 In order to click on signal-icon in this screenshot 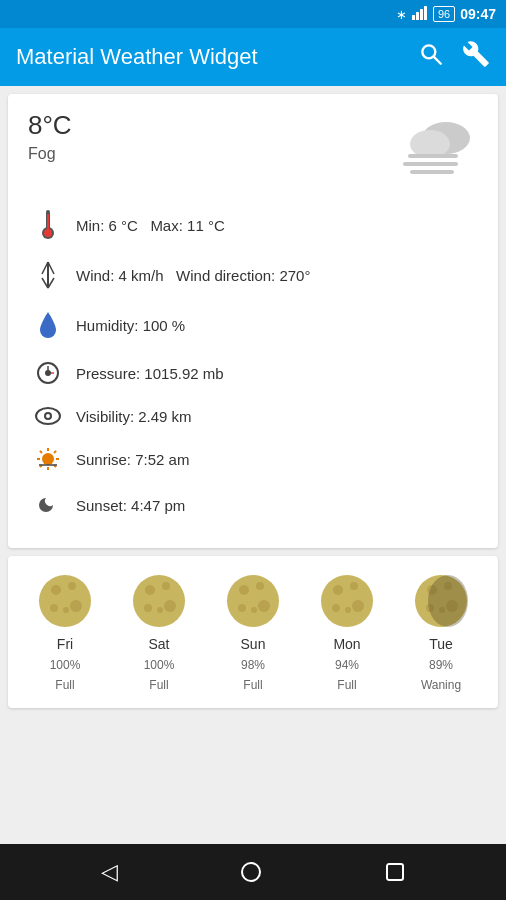, I will do `click(420, 14)`.